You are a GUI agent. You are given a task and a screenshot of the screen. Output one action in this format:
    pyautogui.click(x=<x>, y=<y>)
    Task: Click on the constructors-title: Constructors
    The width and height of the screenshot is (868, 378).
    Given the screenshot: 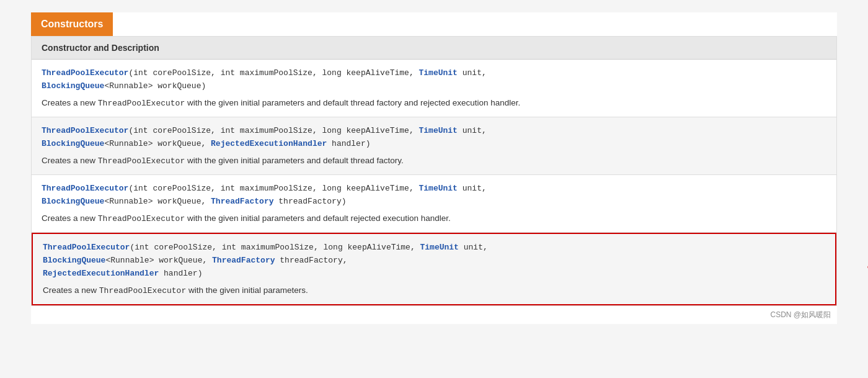 What is the action you would take?
    pyautogui.click(x=72, y=24)
    